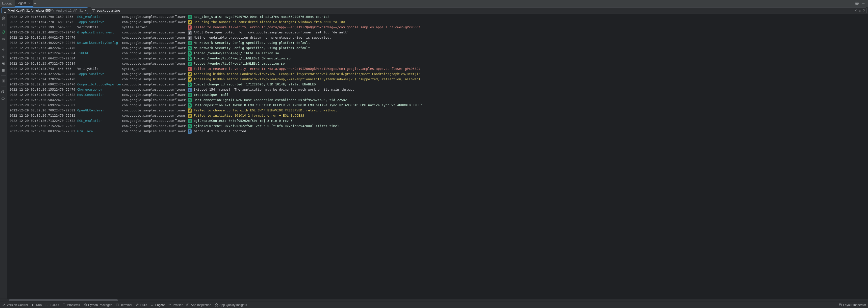 This screenshot has width=868, height=308. Describe the element at coordinates (30, 3) in the screenshot. I see `close-icon: ✕` at that location.